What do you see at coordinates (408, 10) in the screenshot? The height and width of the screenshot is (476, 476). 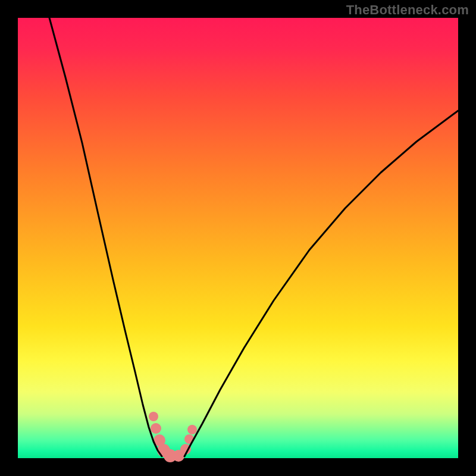 I see `watermark-text: TheBottleneck.com` at bounding box center [408, 10].